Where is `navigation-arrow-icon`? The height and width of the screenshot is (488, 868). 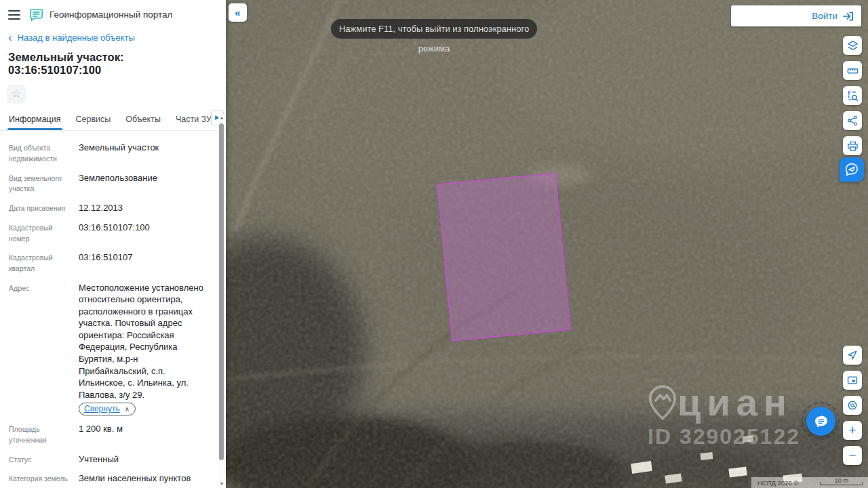
navigation-arrow-icon is located at coordinates (852, 355).